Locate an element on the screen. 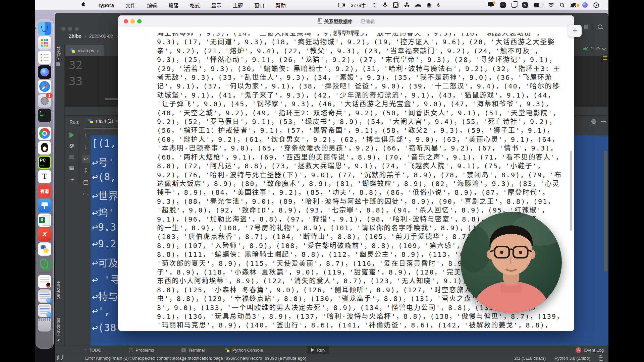 The width and height of the screenshot is (644, 362). tab-main-py: main.py × is located at coordinates (85, 51).